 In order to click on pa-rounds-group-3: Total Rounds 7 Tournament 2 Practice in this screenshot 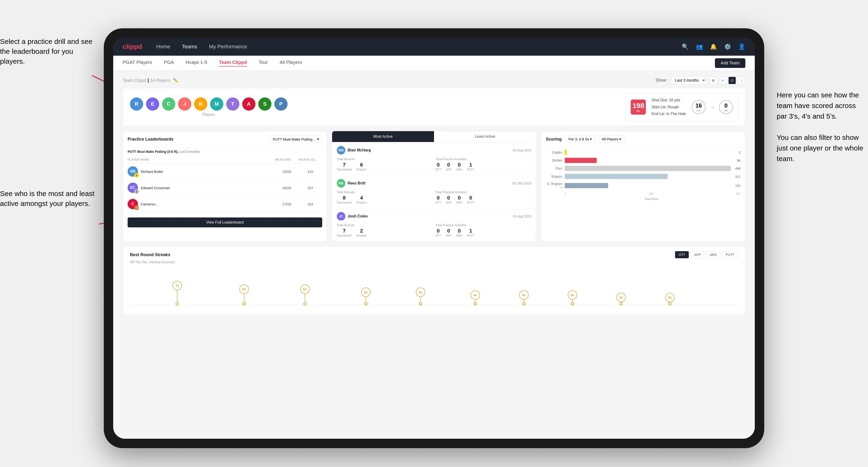, I will do `click(385, 230)`.